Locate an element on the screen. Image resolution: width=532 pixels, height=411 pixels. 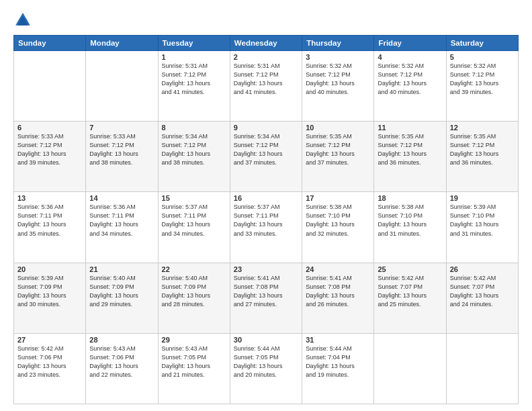
weekday-header-row: SundayMondayTuesdayWednesdayThursdayFrid… is located at coordinates (266, 43).